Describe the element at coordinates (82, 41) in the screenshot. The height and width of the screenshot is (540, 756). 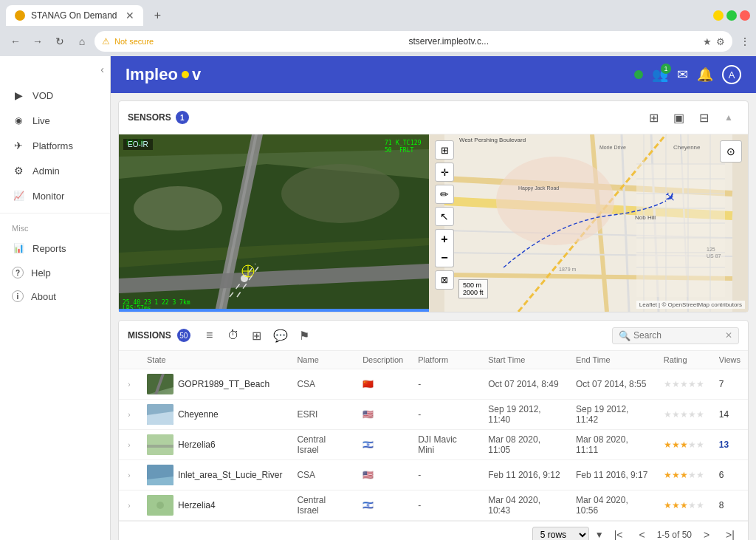
I see `nav-home-button: ⌂` at that location.